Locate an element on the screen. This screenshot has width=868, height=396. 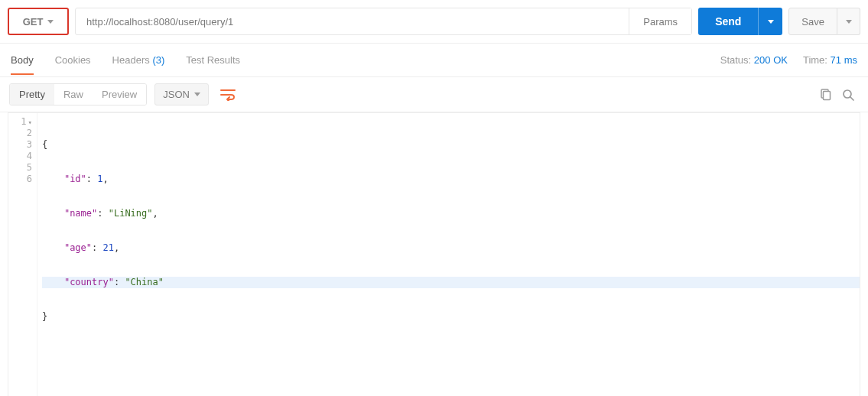
save-dropdown-button is located at coordinates (849, 21).